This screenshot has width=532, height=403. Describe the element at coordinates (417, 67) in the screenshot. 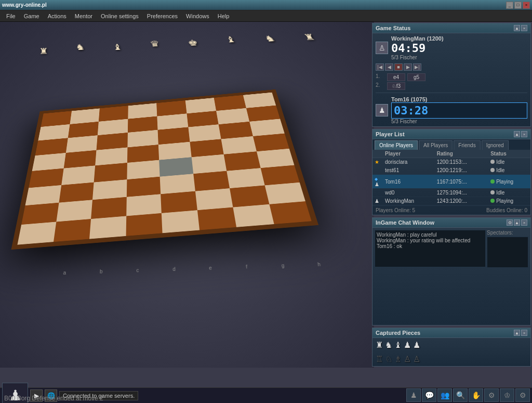

I see `next-last-btn: ▶|` at that location.